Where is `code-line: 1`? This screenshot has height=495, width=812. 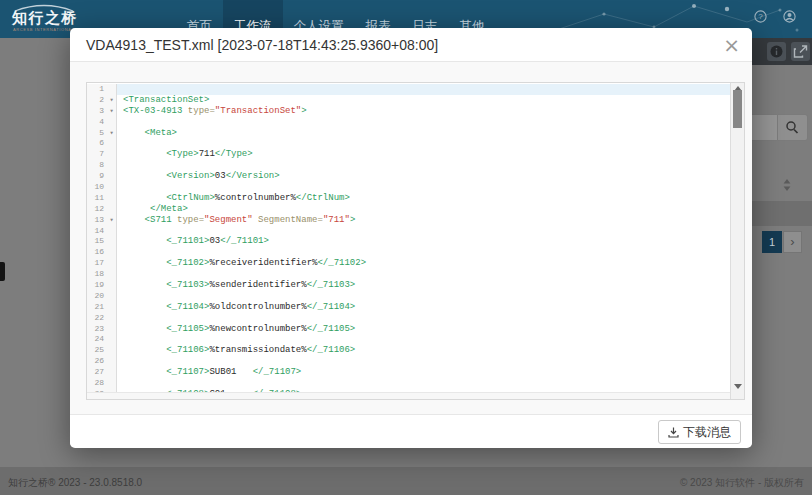
code-line: 1 is located at coordinates (408, 90).